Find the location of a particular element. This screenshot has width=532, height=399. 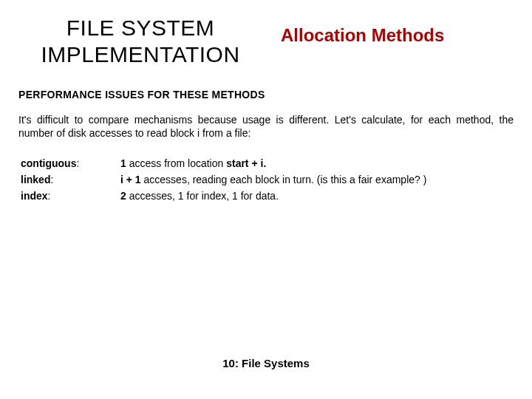

label-index-text: index is located at coordinates (34, 196).